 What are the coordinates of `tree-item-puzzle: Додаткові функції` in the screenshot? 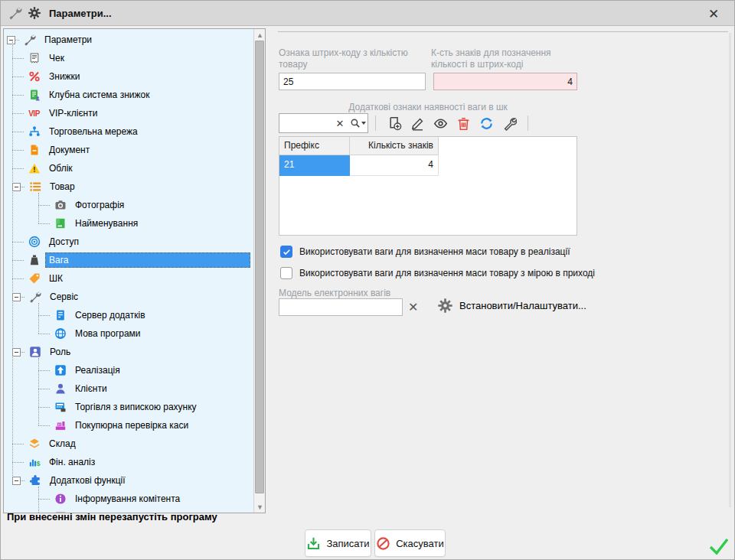 It's located at (129, 480).